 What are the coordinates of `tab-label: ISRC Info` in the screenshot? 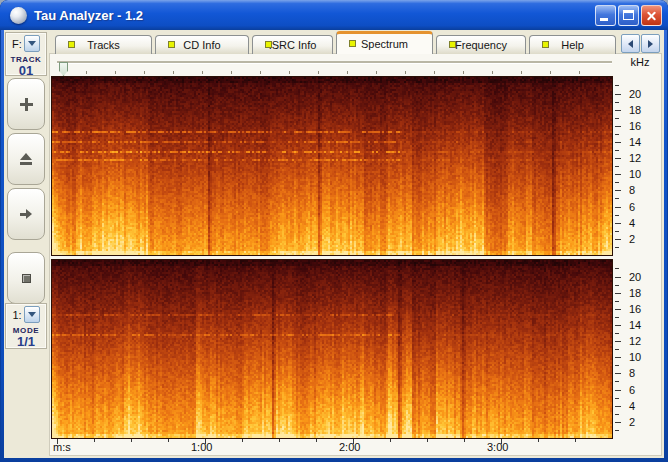 It's located at (293, 45).